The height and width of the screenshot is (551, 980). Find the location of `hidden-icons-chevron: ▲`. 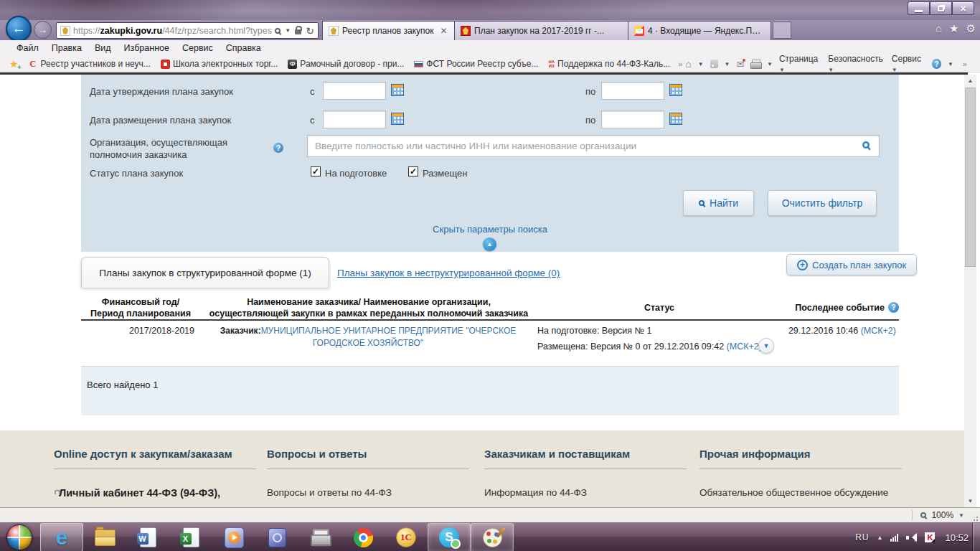

hidden-icons-chevron: ▲ is located at coordinates (880, 538).